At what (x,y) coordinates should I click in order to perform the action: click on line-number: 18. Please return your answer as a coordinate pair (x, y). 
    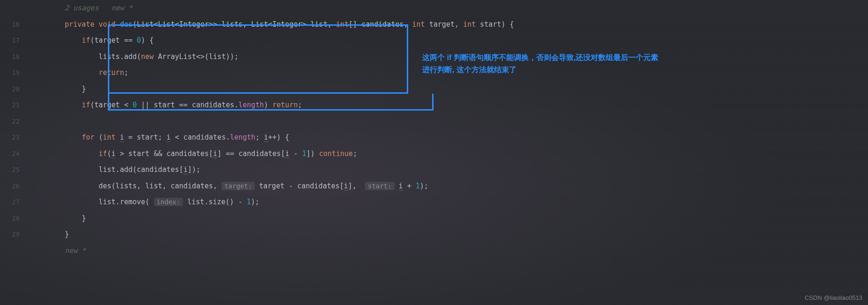
    Looking at the image, I should click on (10, 57).